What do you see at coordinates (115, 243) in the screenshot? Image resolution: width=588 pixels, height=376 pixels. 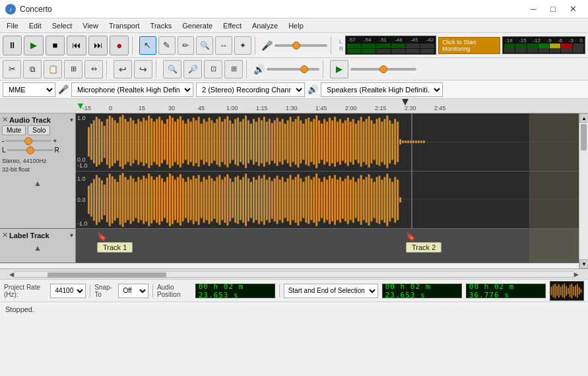 I see `track1-label: 🔖 Track 1` at bounding box center [115, 243].